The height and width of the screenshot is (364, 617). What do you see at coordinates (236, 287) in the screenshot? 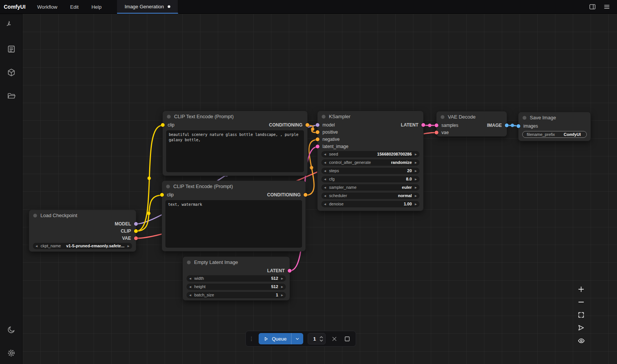
I see `widget-height: ◀ height 512 ▶` at bounding box center [236, 287].